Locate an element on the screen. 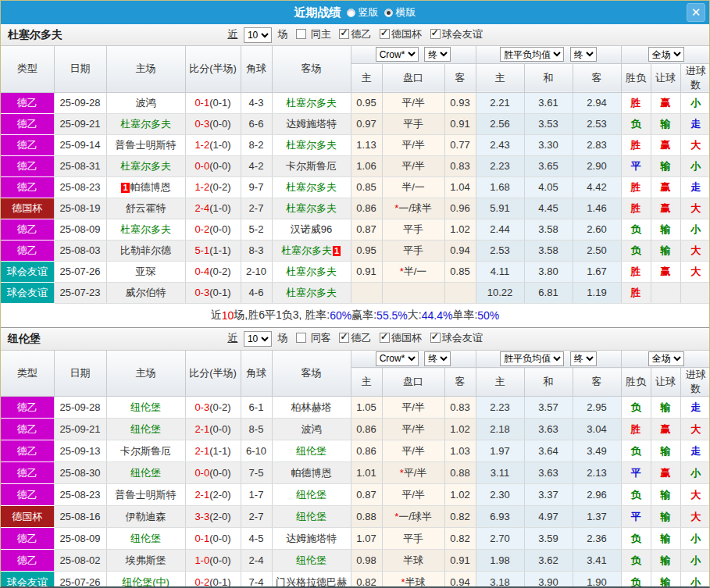  avg-win-cell: 2.44 is located at coordinates (500, 230).